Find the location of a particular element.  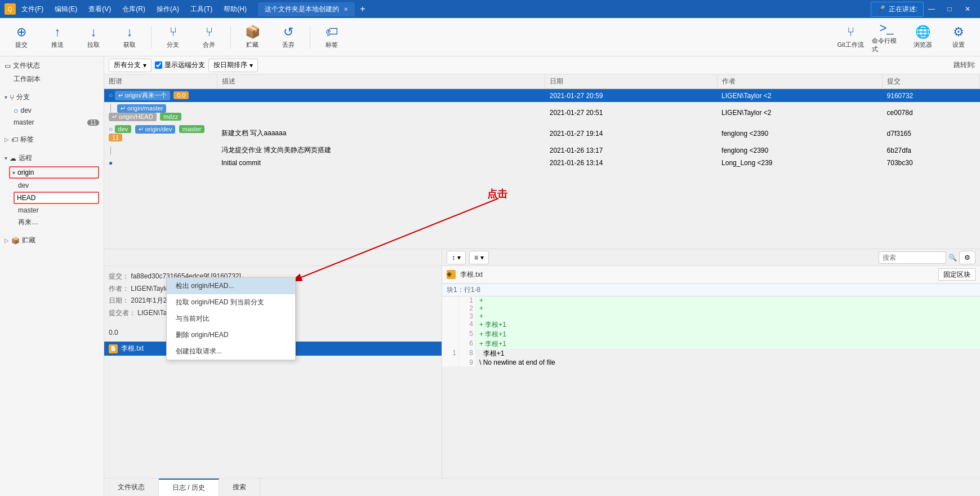

tab-search: 搜索 is located at coordinates (240, 488).